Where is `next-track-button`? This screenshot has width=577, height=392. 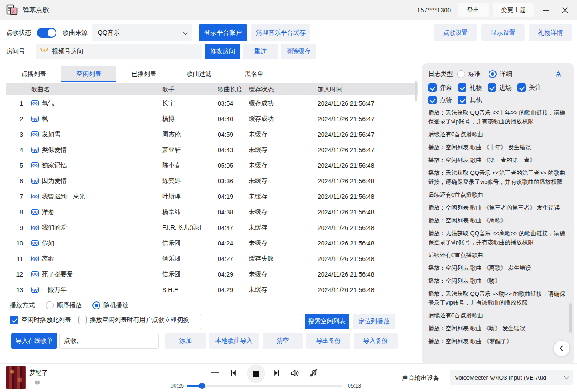
next-track-button is located at coordinates (277, 373).